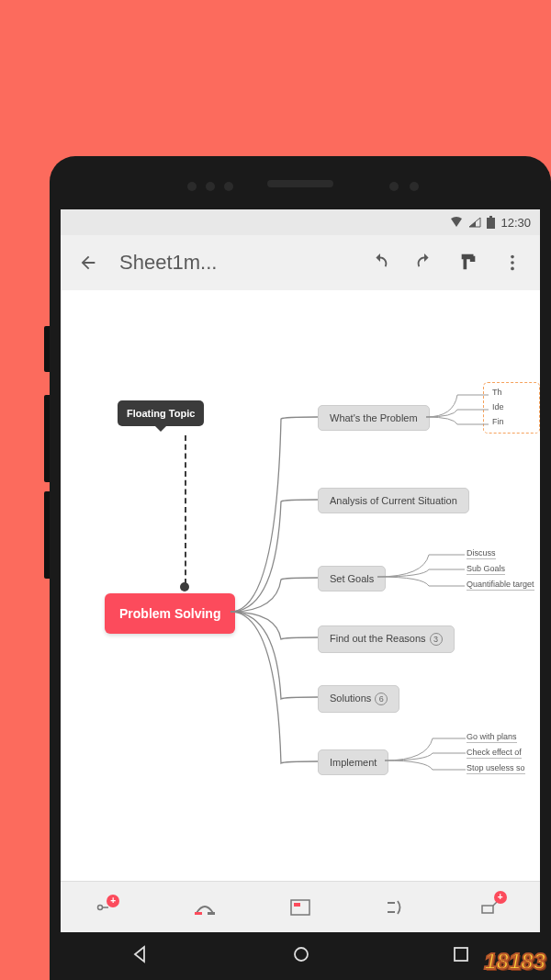  What do you see at coordinates (424, 263) in the screenshot?
I see `redo-button` at bounding box center [424, 263].